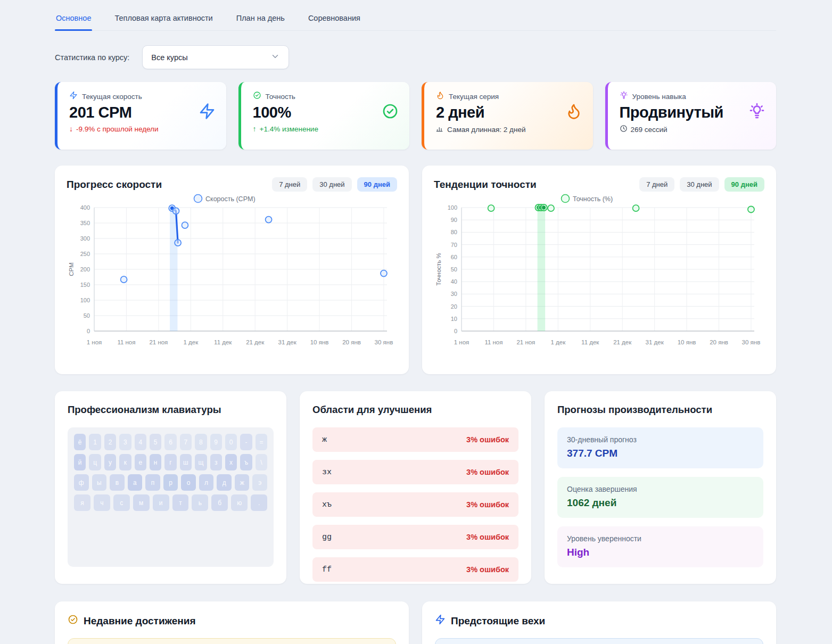 The height and width of the screenshot is (644, 832). What do you see at coordinates (454, 257) in the screenshot?
I see `svg-text: 60` at bounding box center [454, 257].